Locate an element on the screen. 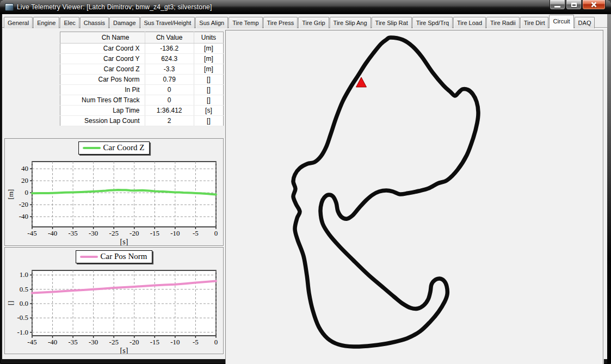 The height and width of the screenshot is (364, 611). channel-table: Ch Name Ch Value Units Car Coord X-136.2… is located at coordinates (141, 79).